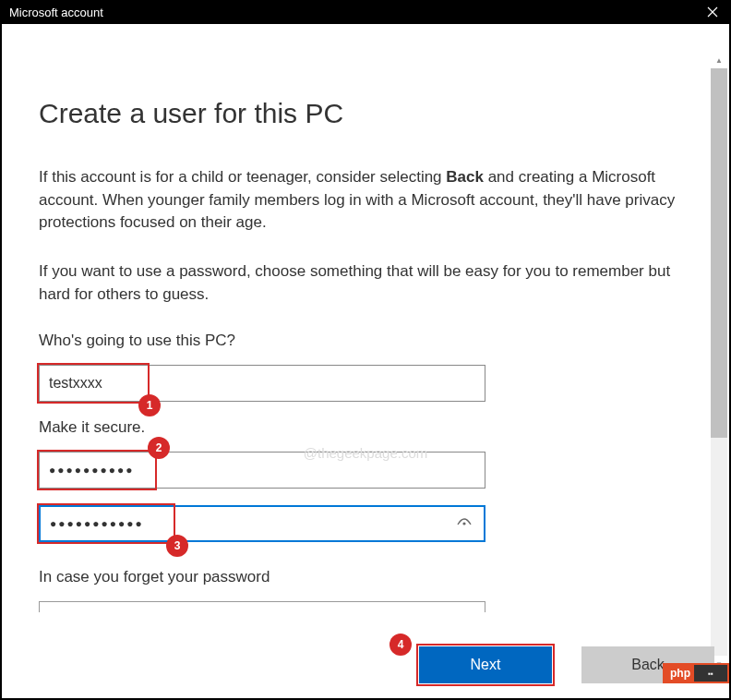  Describe the element at coordinates (711, 673) in the screenshot. I see `php-watermark-box: ▪▪` at that location.